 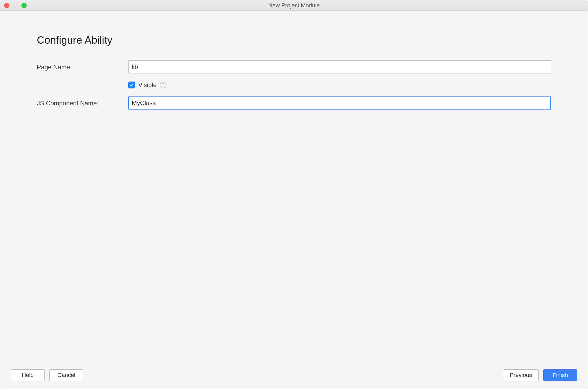 What do you see at coordinates (294, 377) in the screenshot?
I see `footer: Help Cancel Previous Finish` at bounding box center [294, 377].